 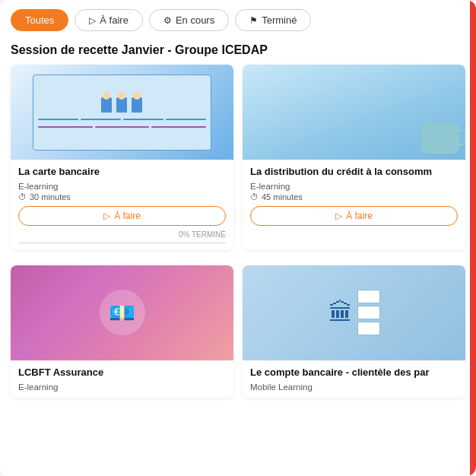 I want to click on building-icon: 🏛, so click(x=341, y=313).